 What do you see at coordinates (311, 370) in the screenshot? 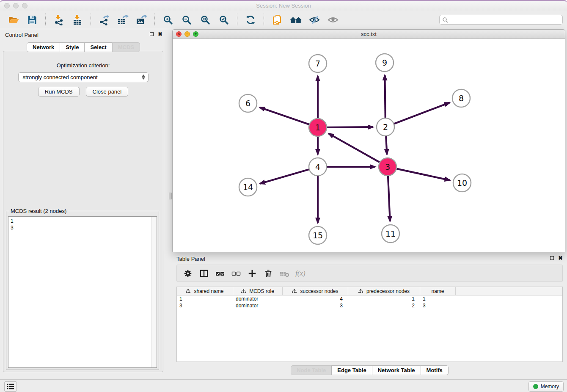
I see `tab-node-table: Node Table` at bounding box center [311, 370].